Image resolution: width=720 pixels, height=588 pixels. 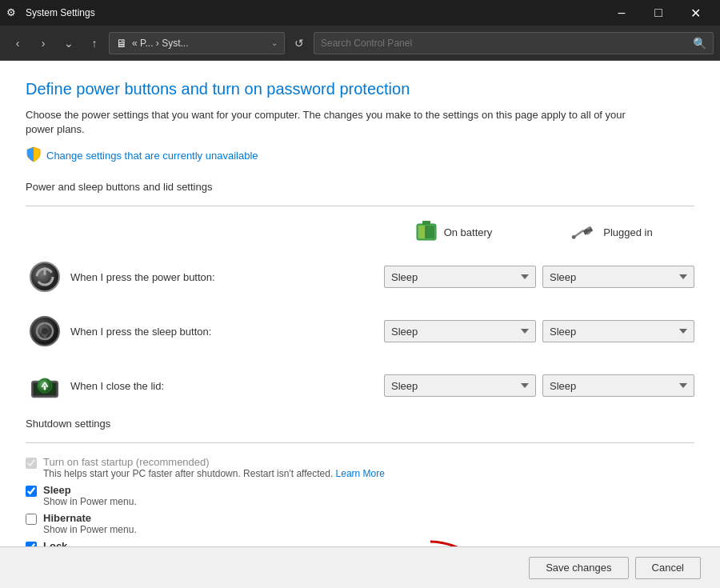 What do you see at coordinates (578, 568) in the screenshot?
I see `save-changes-button: Save changes` at bounding box center [578, 568].